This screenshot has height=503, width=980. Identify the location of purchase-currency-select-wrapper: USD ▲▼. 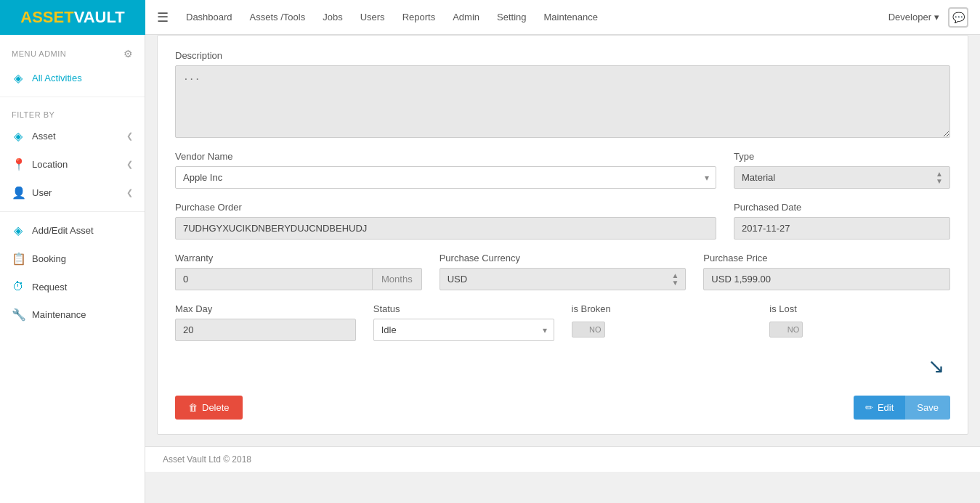
(563, 279).